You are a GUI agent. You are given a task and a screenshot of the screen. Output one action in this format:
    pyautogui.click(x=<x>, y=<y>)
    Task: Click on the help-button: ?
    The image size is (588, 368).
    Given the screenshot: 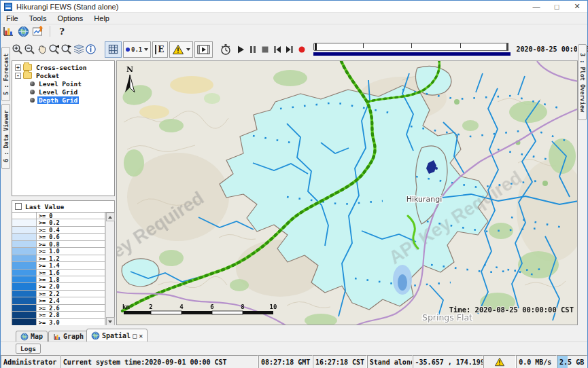 What is the action you would take?
    pyautogui.click(x=62, y=31)
    